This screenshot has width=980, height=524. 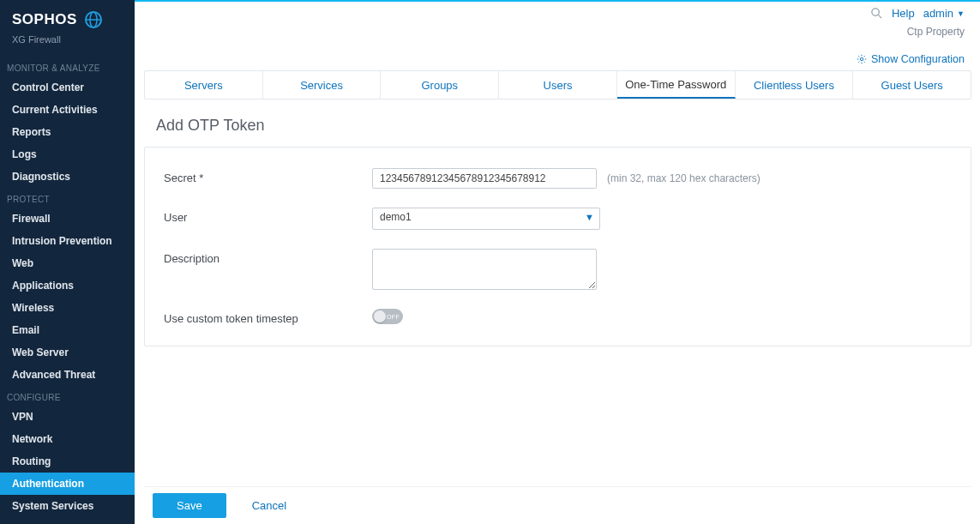 I want to click on sidebar-section-label: SYSTEM, so click(x=67, y=521).